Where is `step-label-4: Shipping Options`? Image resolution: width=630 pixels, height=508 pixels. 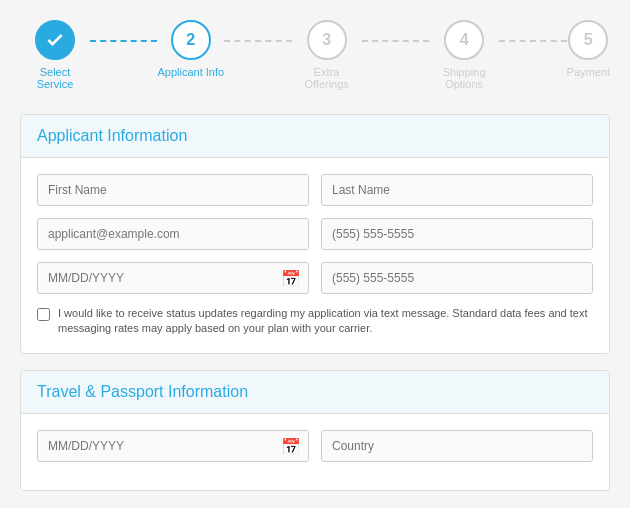 step-label-4: Shipping Options is located at coordinates (464, 78).